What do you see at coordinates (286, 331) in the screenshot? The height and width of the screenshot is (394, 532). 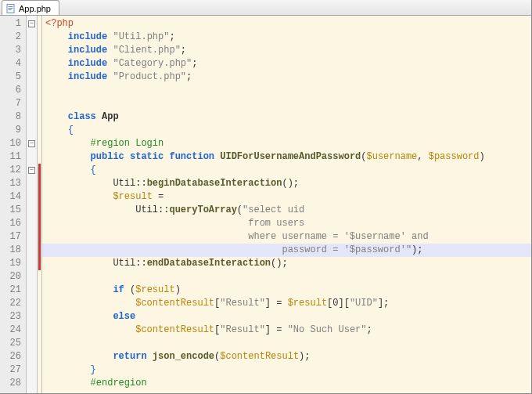 I see `code-line: $contentResult["Result"] = "No Such User…` at bounding box center [286, 331].